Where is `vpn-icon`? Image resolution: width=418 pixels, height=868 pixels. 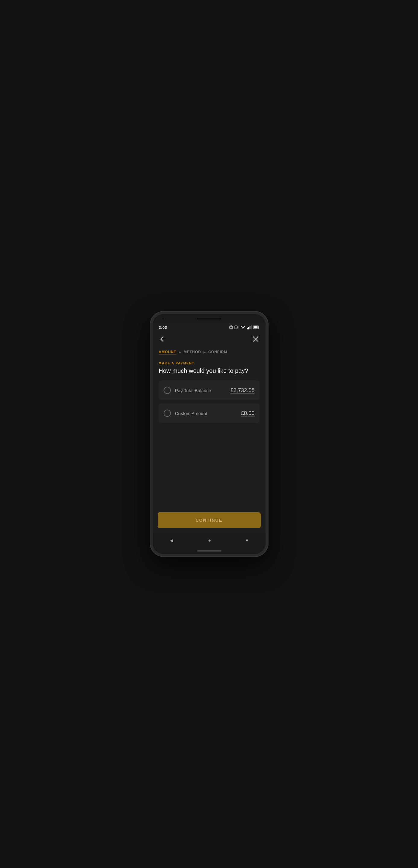
vpn-icon is located at coordinates (231, 328).